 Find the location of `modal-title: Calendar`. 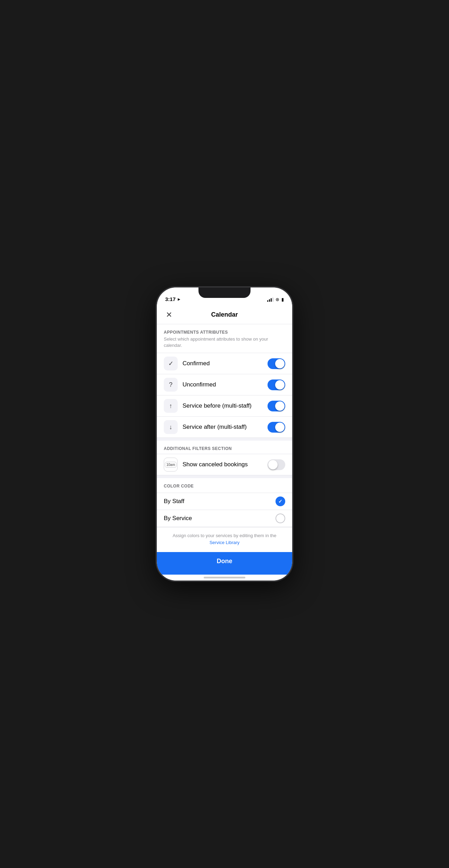

modal-title: Calendar is located at coordinates (224, 315).